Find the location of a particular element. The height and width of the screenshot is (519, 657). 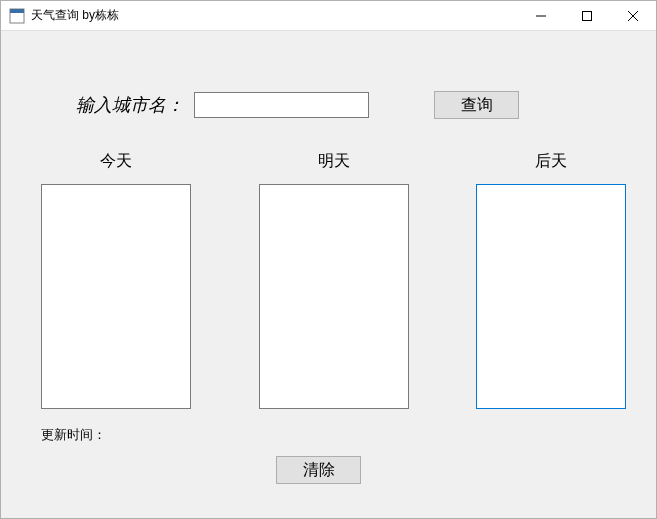

day-after-box is located at coordinates (551, 296).